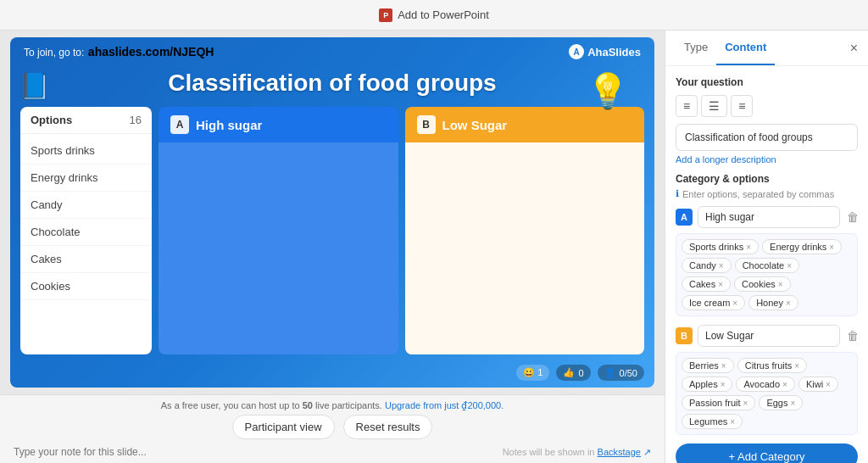  What do you see at coordinates (51, 120) in the screenshot?
I see `options-label: Options` at bounding box center [51, 120].